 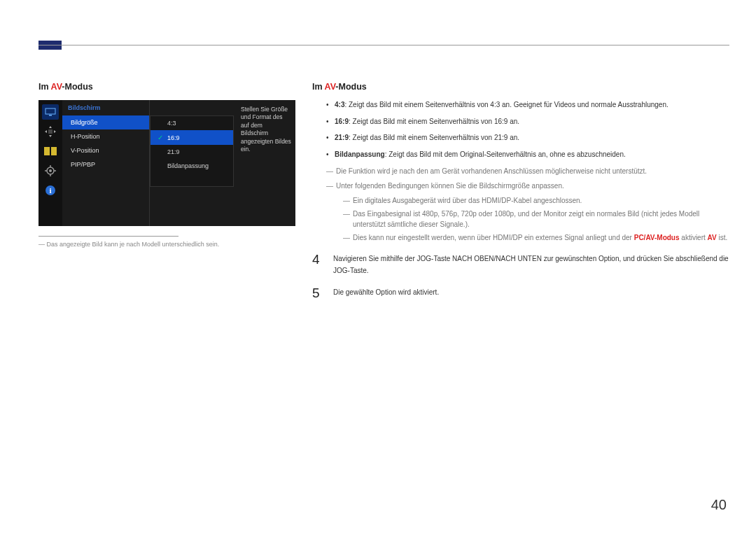 What do you see at coordinates (106, 136) in the screenshot?
I see `osd-menu-item: H-Position` at bounding box center [106, 136].